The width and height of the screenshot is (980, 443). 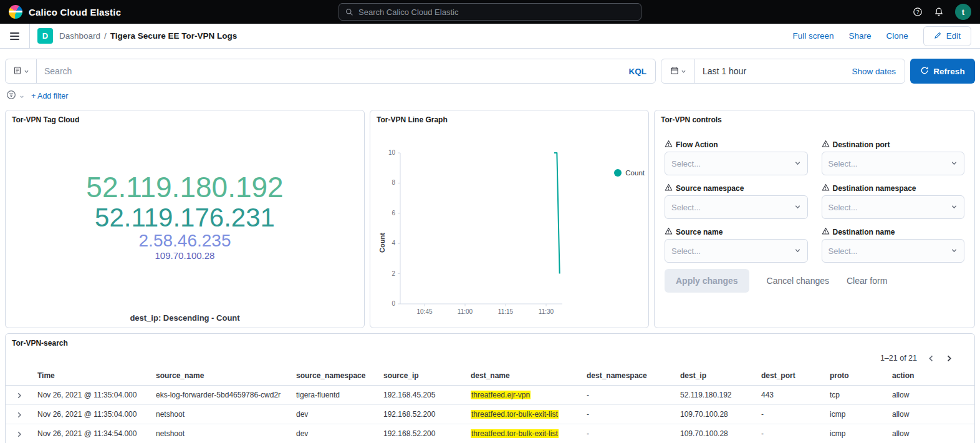 What do you see at coordinates (45, 36) in the screenshot?
I see `dashboard-badge: D` at bounding box center [45, 36].